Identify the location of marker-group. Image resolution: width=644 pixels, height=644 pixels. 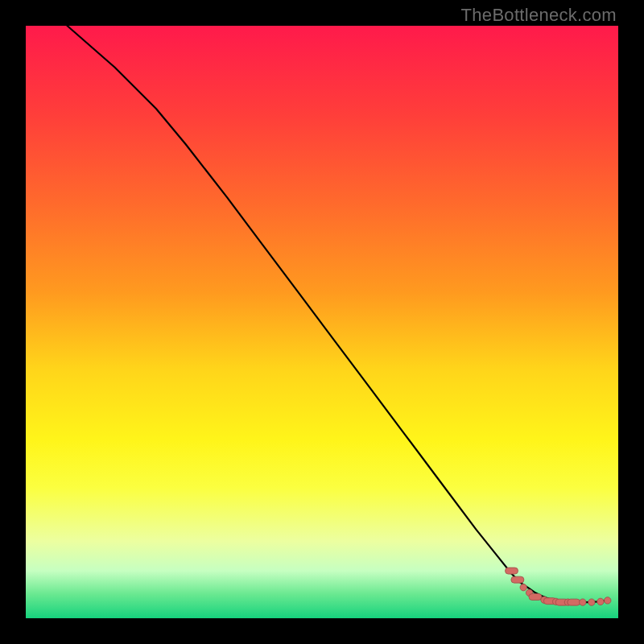
(559, 586).